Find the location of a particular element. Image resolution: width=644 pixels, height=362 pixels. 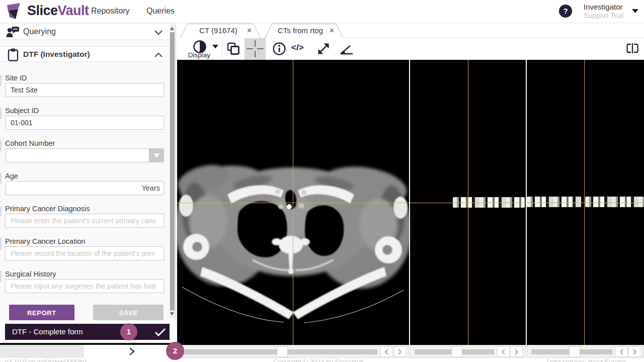

chevron-up-icon is located at coordinates (158, 55).